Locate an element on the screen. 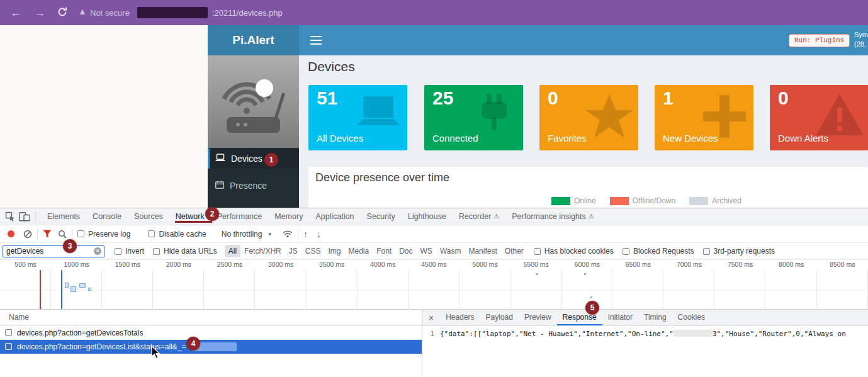 This screenshot has height=377, width=868. network-conditions-icon is located at coordinates (288, 234).